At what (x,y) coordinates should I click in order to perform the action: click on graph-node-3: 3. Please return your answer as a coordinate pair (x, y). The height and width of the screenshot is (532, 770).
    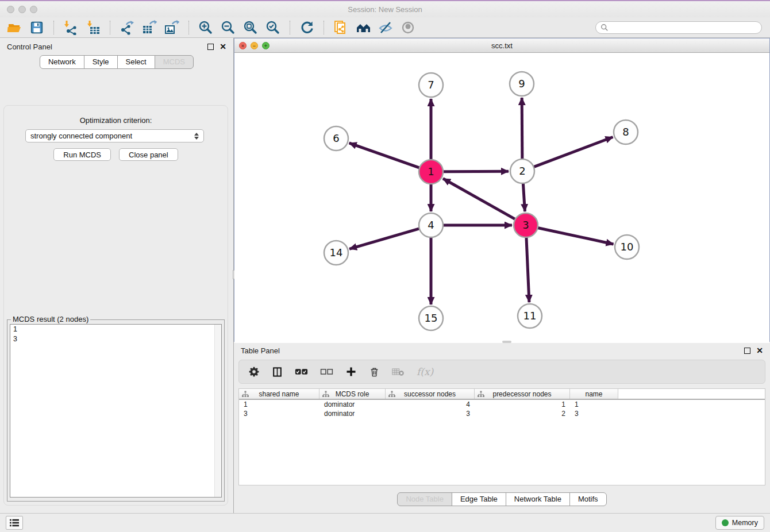
    Looking at the image, I should click on (526, 225).